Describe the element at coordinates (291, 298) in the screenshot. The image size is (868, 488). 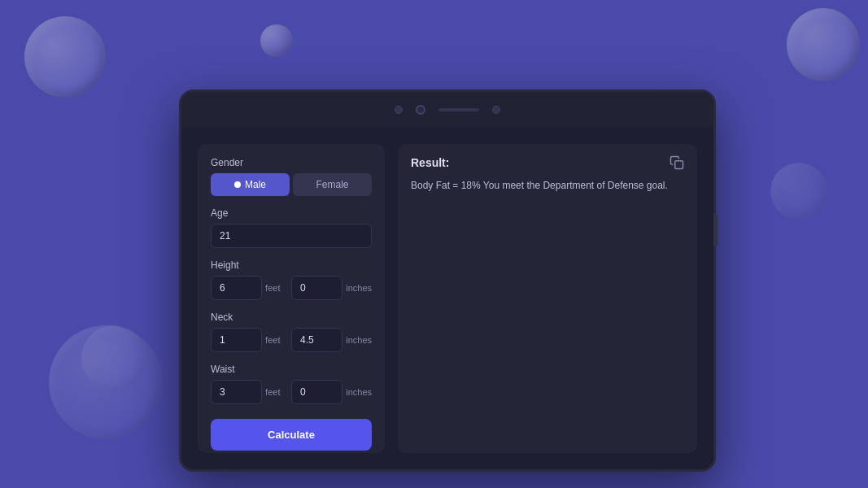
I see `form-panel: Gender Male Female Age Height` at that location.